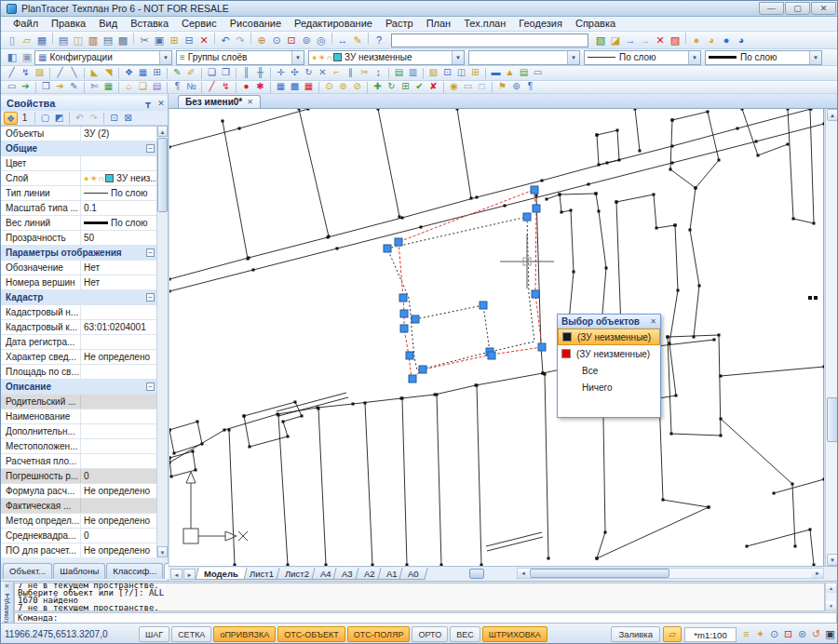 This screenshot has width=838, height=644. What do you see at coordinates (261, 73) in the screenshot?
I see `distribute-icon: ╫` at bounding box center [261, 73].